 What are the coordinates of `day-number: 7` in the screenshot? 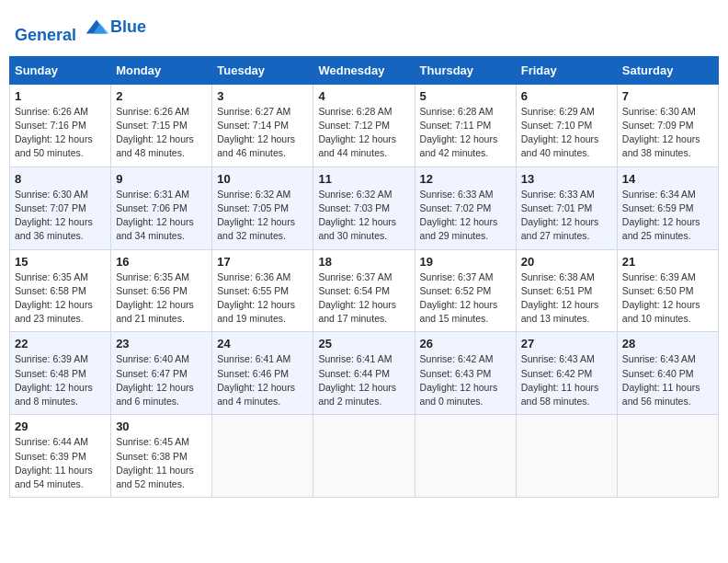 It's located at (667, 96).